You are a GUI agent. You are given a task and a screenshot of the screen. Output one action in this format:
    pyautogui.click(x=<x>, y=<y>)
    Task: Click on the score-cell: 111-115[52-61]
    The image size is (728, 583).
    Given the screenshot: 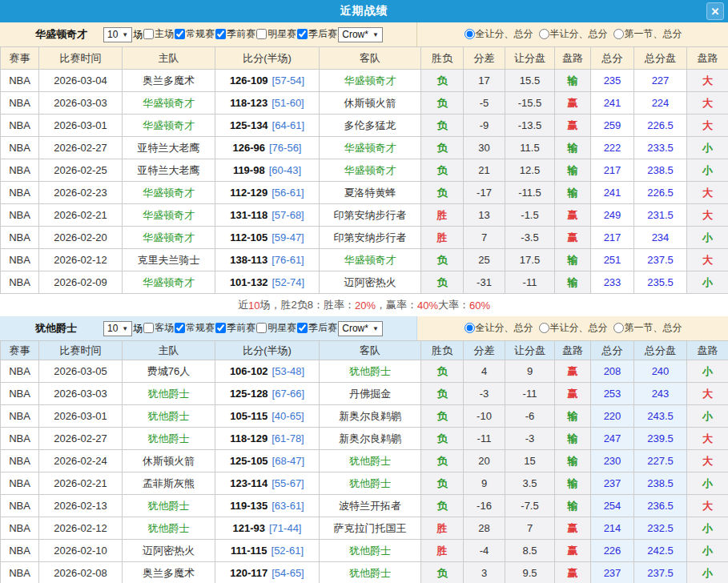 What is the action you would take?
    pyautogui.click(x=267, y=551)
    